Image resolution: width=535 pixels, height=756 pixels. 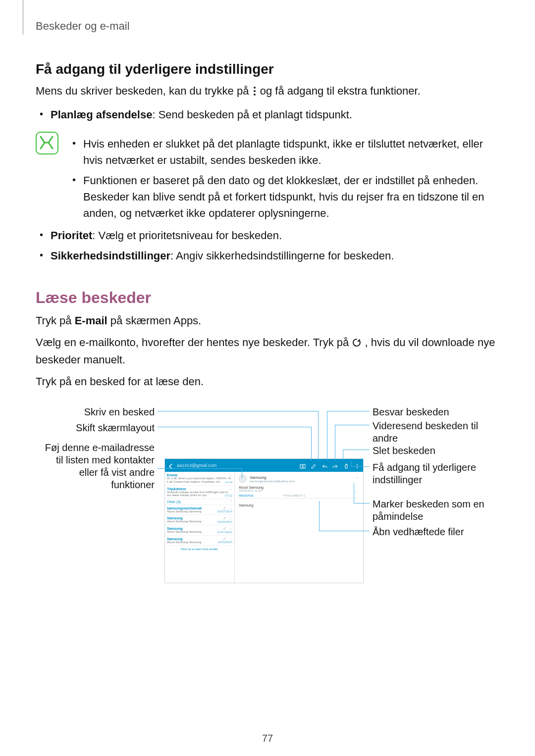 What do you see at coordinates (200, 478) in the screenshot?
I see `list-item: ☆ Emma Hi, it all, here's your personal …` at bounding box center [200, 478].